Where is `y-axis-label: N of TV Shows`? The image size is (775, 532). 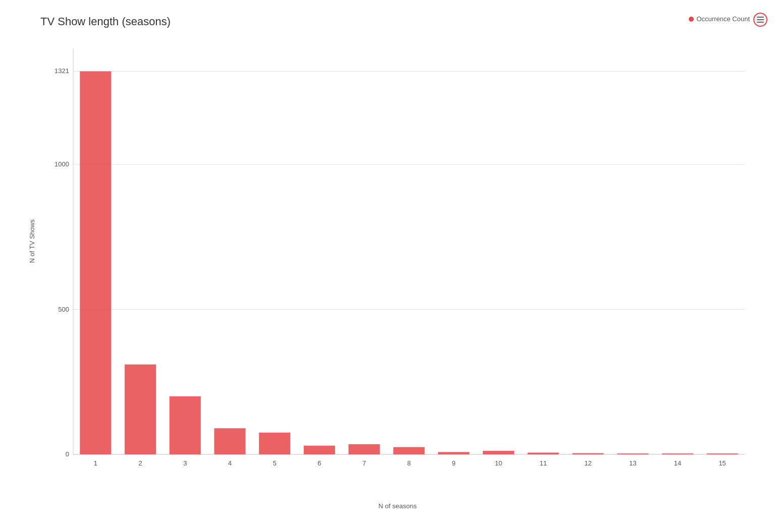 y-axis-label: N of TV Shows is located at coordinates (32, 241).